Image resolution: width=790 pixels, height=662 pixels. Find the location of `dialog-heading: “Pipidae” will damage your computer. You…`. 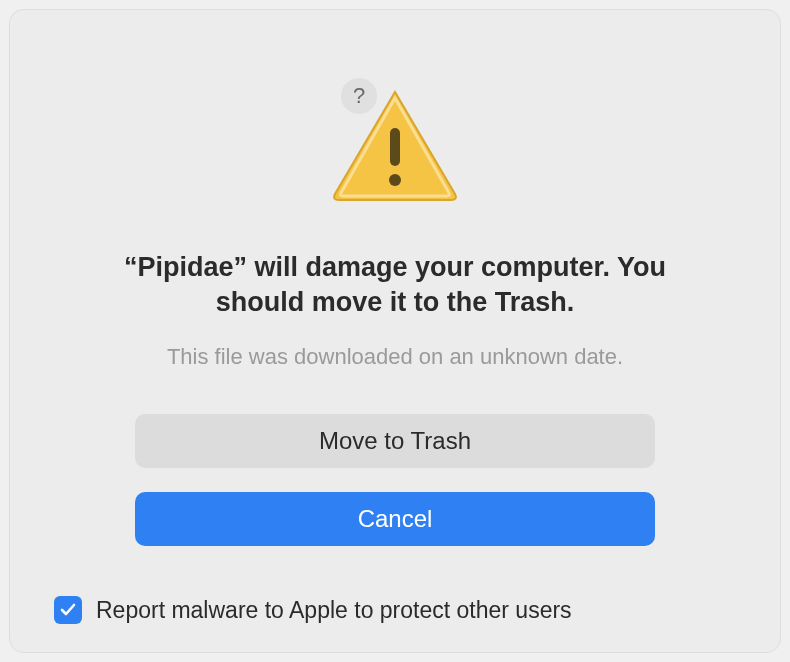

dialog-heading: “Pipidae” will damage your computer. You… is located at coordinates (395, 285).